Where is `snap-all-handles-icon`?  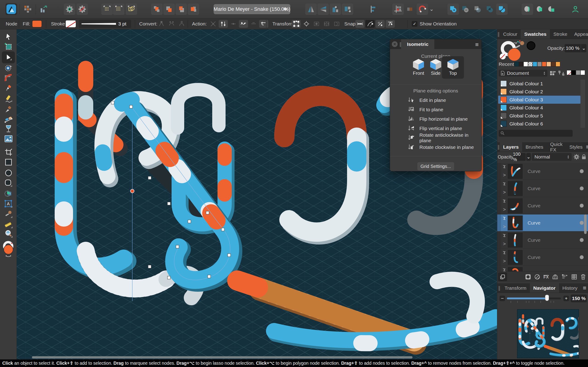
snap-all-handles-icon is located at coordinates (380, 24).